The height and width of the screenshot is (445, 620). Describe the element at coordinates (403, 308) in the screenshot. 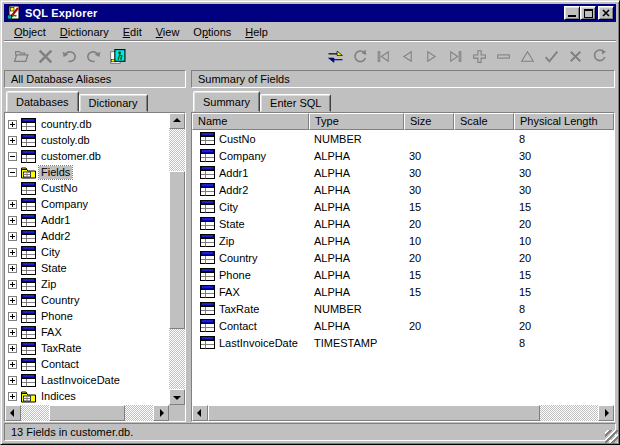

I see `field-row-taxrate: TaxRate NUMBER 8` at that location.